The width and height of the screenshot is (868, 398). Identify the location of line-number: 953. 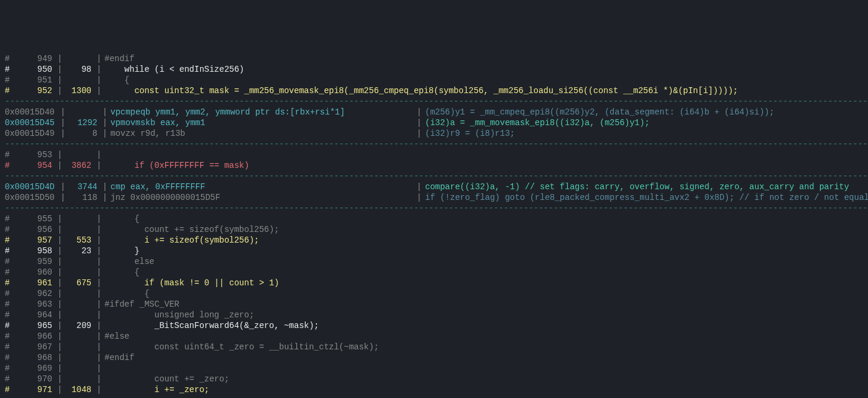
(31, 155).